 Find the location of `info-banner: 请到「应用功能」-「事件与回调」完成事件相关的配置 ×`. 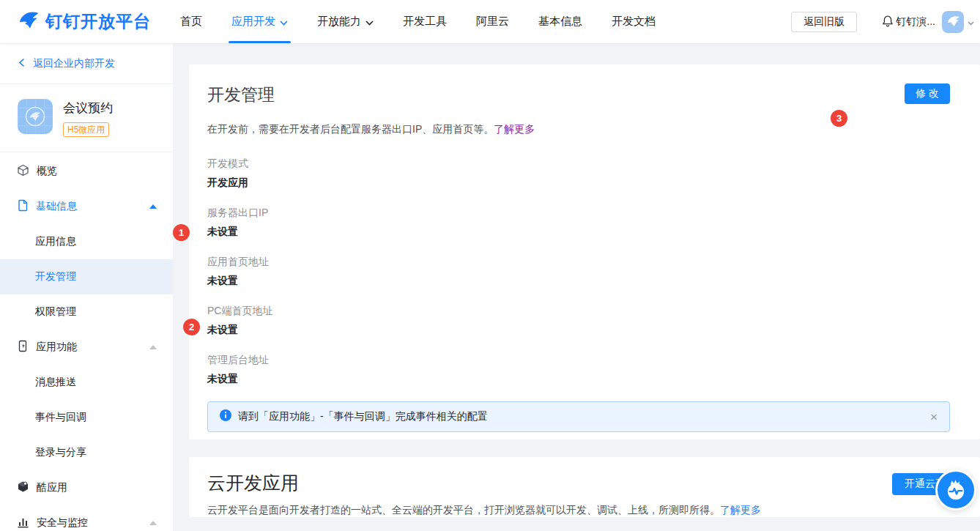

info-banner: 请到「应用功能」-「事件与回调」完成事件相关的配置 × is located at coordinates (579, 417).